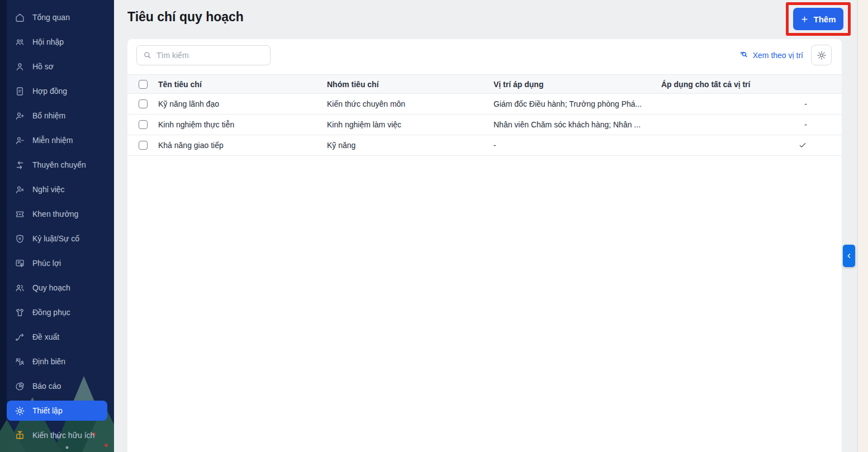  What do you see at coordinates (577, 104) in the screenshot?
I see `cell-positions: Giám đốc Điều hành; Trưởng phòng Phá...` at bounding box center [577, 104].